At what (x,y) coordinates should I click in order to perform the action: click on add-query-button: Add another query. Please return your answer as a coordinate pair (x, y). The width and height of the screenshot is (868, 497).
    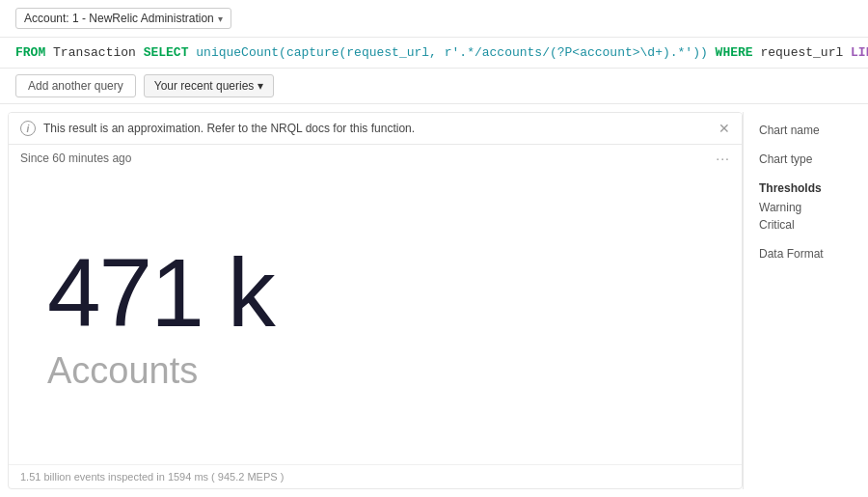
    Looking at the image, I should click on (75, 86).